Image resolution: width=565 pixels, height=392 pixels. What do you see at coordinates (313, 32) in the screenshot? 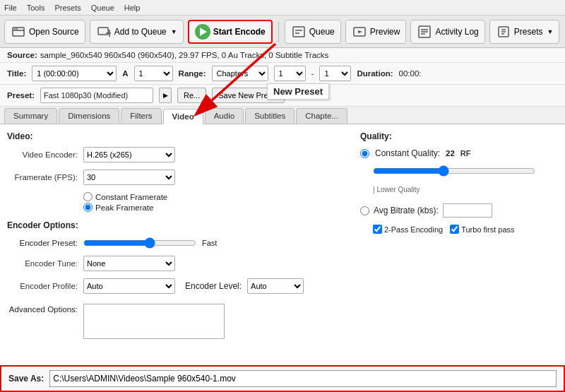
I see `queue-button: Queue` at bounding box center [313, 32].